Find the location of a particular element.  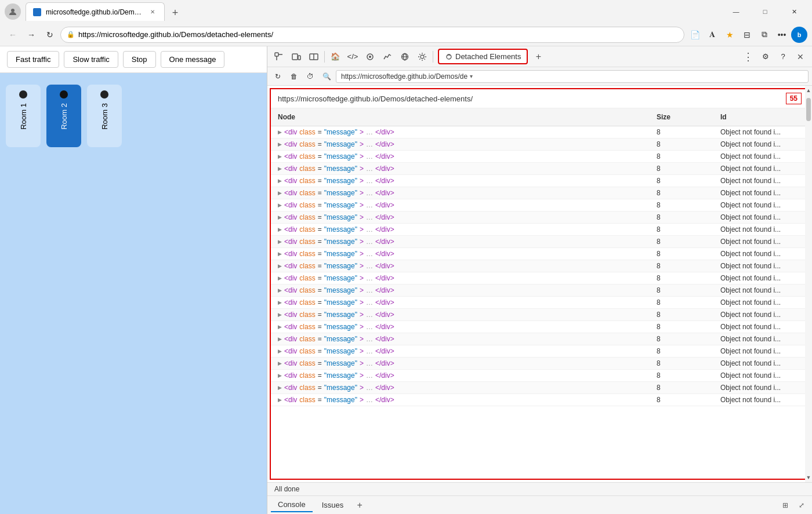

devtools-url-bar: https://microsoftedge.github.io/Demos/de… is located at coordinates (572, 76).